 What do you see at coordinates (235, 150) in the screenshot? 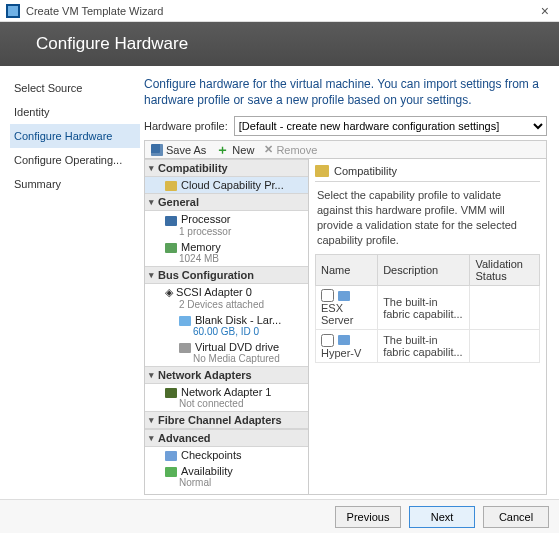
I see `new-button: ＋ New` at bounding box center [235, 150].